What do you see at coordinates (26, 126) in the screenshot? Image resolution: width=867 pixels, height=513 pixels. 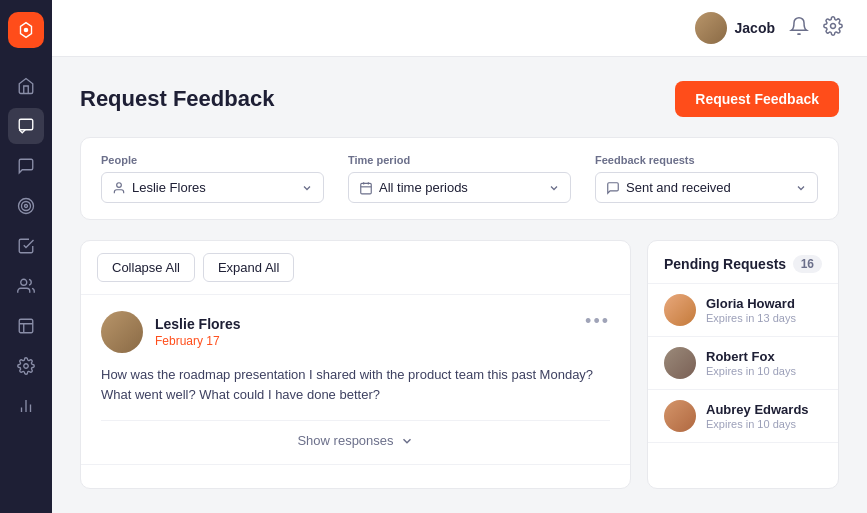 I see `sidebar-item-feedback` at bounding box center [26, 126].